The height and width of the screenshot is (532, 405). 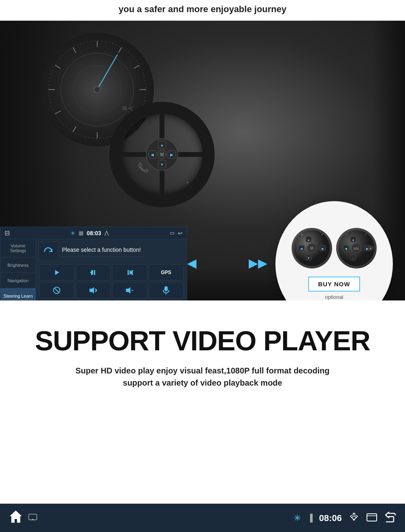 I want to click on power-button, so click(x=166, y=300).